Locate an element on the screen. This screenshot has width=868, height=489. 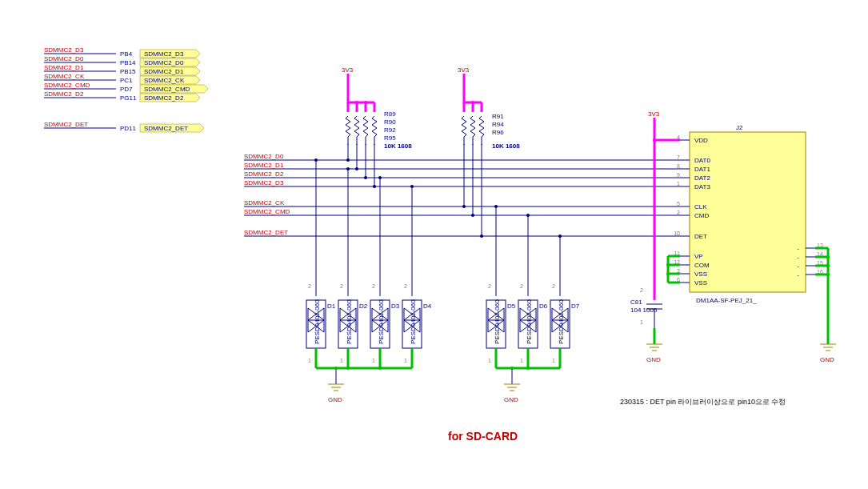
tvs-diode: 2 D5 PESD0402-060 1 is located at coordinates (501, 323).